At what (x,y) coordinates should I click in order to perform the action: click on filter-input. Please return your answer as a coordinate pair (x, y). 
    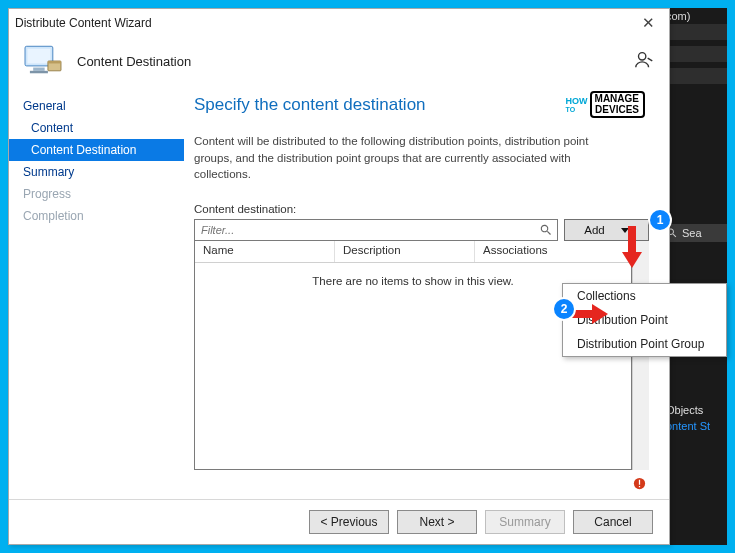
    Looking at the image, I should click on (369, 230).